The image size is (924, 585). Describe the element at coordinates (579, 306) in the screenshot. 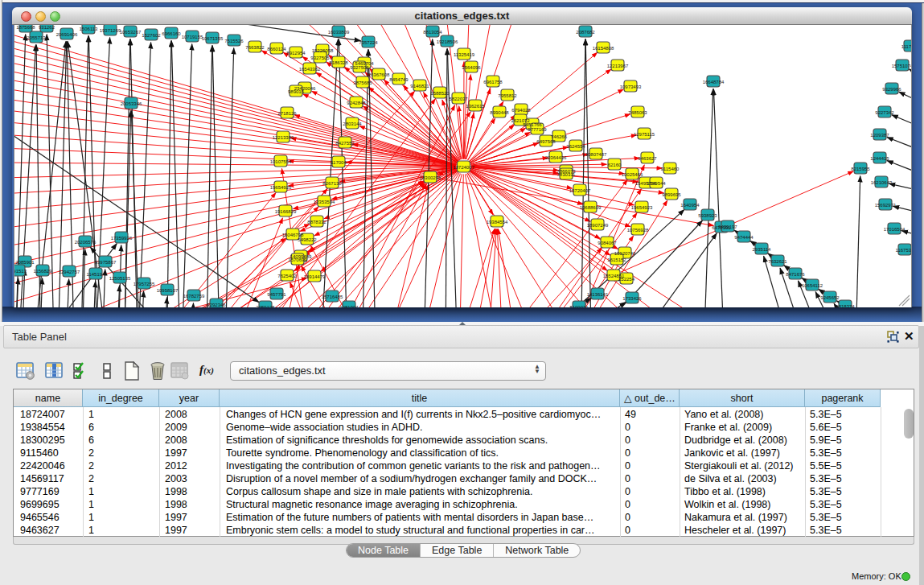

I see `svg-text: 8100071` at that location.